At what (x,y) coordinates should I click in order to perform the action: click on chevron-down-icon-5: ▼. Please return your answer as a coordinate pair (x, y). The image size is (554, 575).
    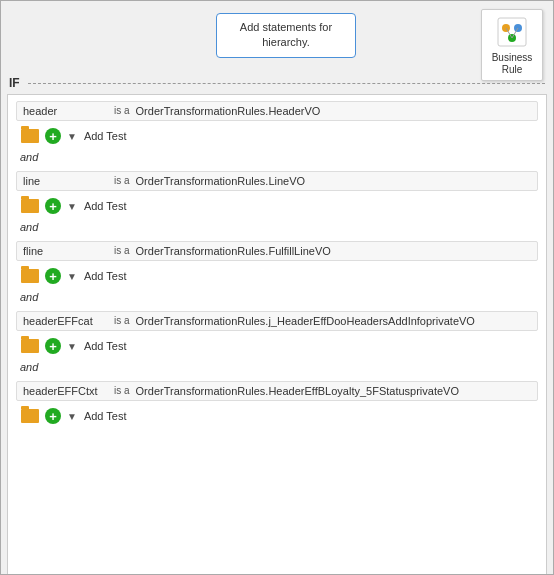
    Looking at the image, I should click on (72, 416).